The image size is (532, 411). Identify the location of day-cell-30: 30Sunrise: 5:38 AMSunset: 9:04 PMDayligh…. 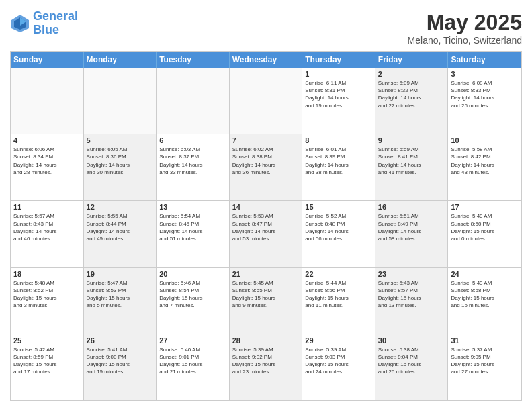
(412, 367).